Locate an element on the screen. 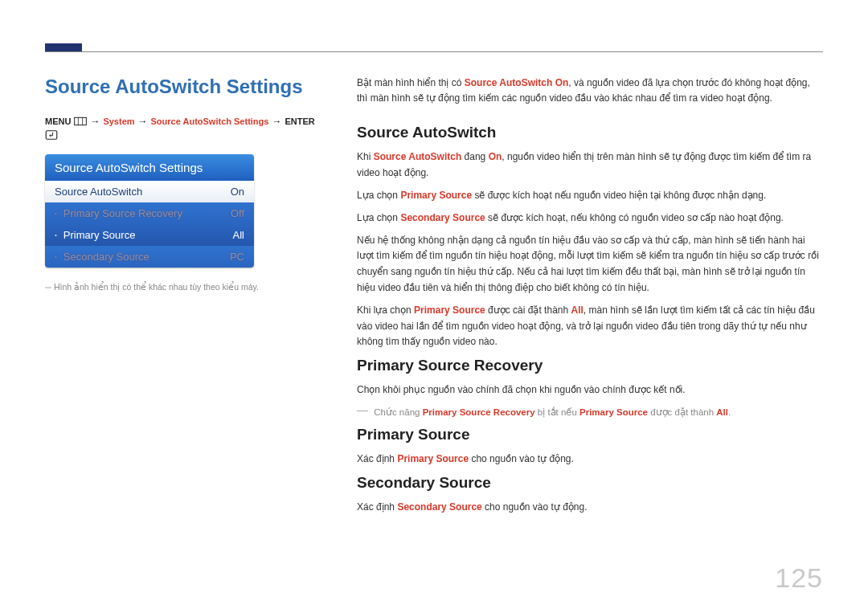 The width and height of the screenshot is (868, 613). section-title-primary-source-recovery: Primary Source Recovery is located at coordinates (590, 366).